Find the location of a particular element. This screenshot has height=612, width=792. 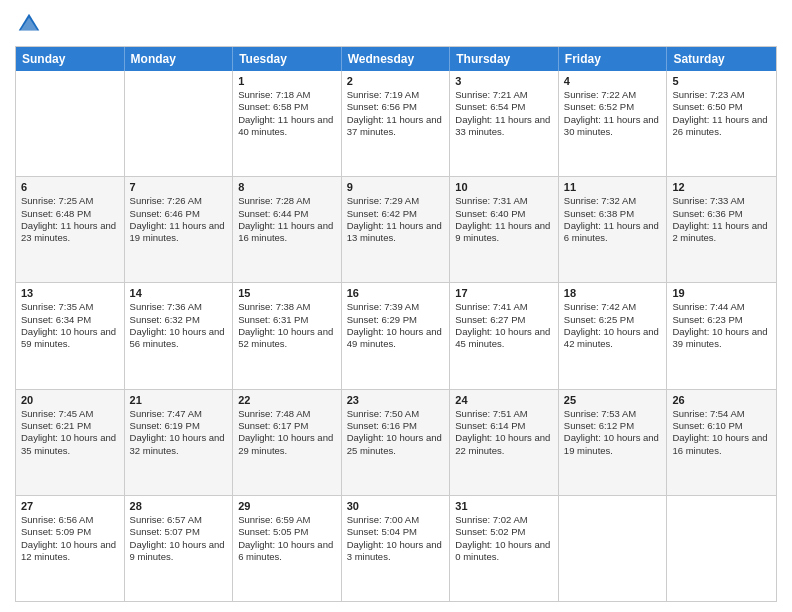

calendar-cell-24: 24Sunrise: 7:51 AMSunset: 6:14 PMDayligh… is located at coordinates (504, 442).